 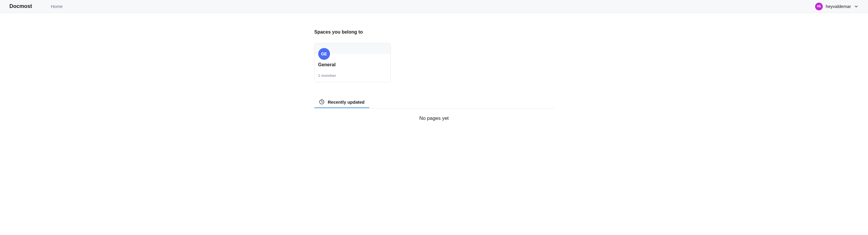 What do you see at coordinates (352, 49) in the screenshot?
I see `space-card-header: GE` at bounding box center [352, 49].